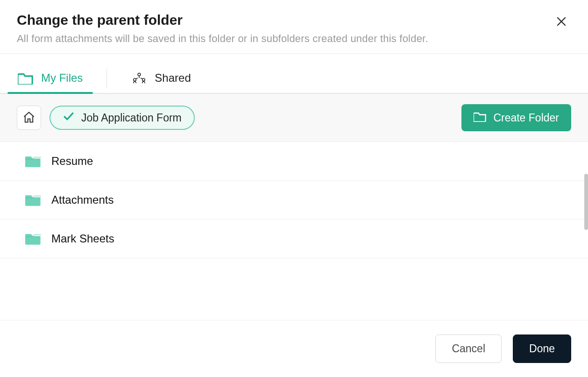  I want to click on folder-name: Resume, so click(72, 161).